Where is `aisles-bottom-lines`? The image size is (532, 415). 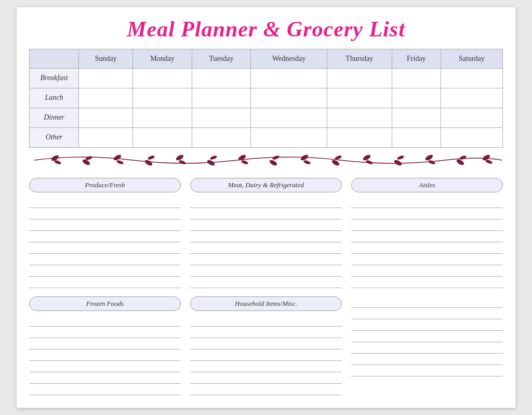
aisles-bottom-lines is located at coordinates (427, 336).